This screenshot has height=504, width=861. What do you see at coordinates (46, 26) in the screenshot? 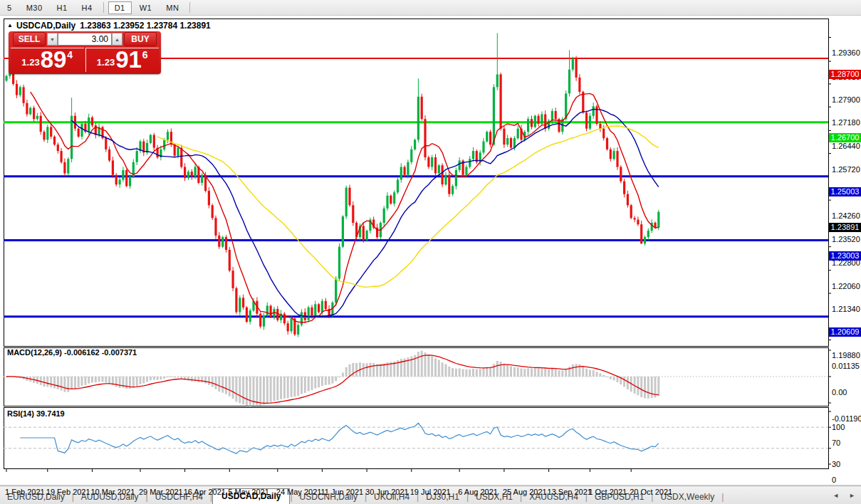
I see `chart-symbol-label: USDCAD,Daily` at bounding box center [46, 26].